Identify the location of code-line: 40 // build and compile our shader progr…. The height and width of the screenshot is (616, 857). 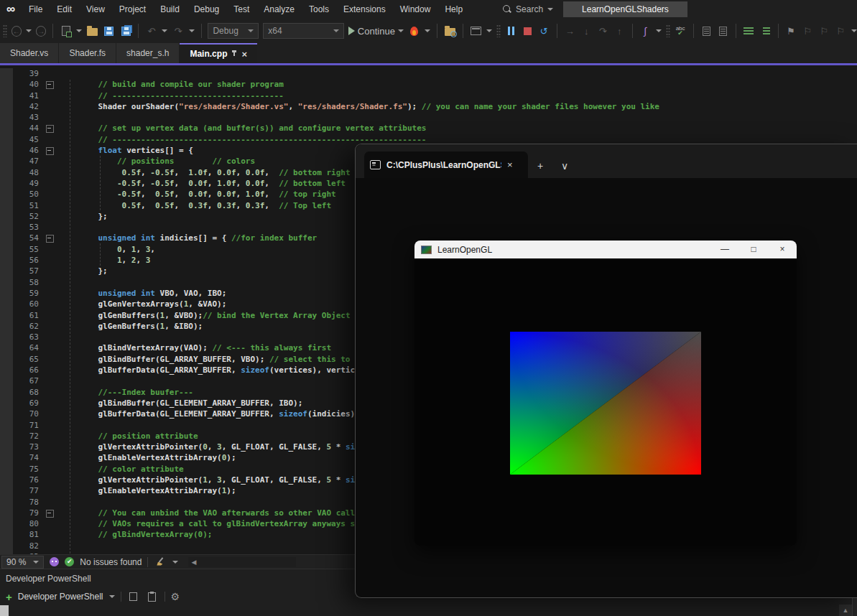
(428, 85).